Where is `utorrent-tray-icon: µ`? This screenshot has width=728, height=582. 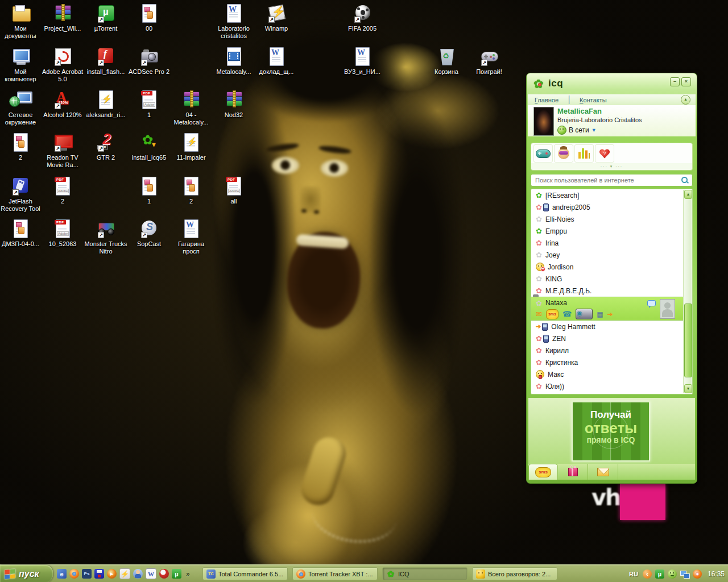
utorrent-tray-icon: µ is located at coordinates (660, 574).